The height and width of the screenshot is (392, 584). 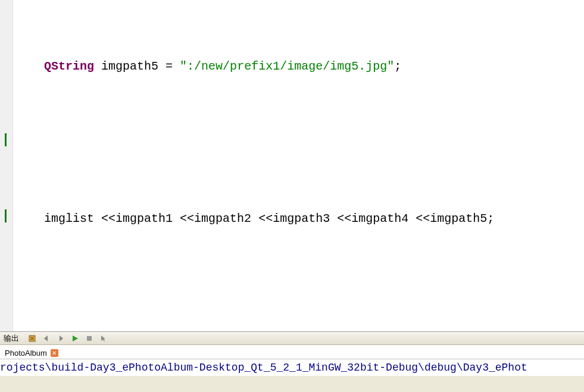 I want to click on output-tab-bar: PhotoAlbum ✕, so click(x=292, y=352).